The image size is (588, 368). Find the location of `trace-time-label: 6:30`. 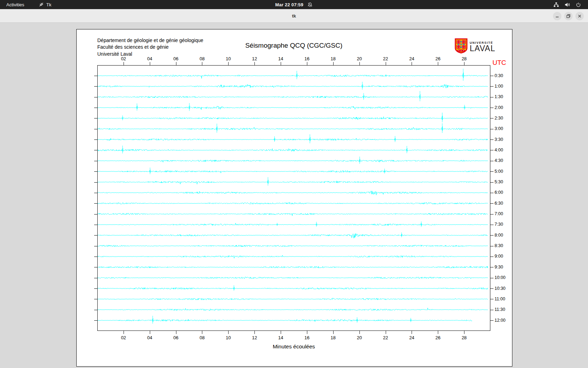

trace-time-label: 6:30 is located at coordinates (499, 203).